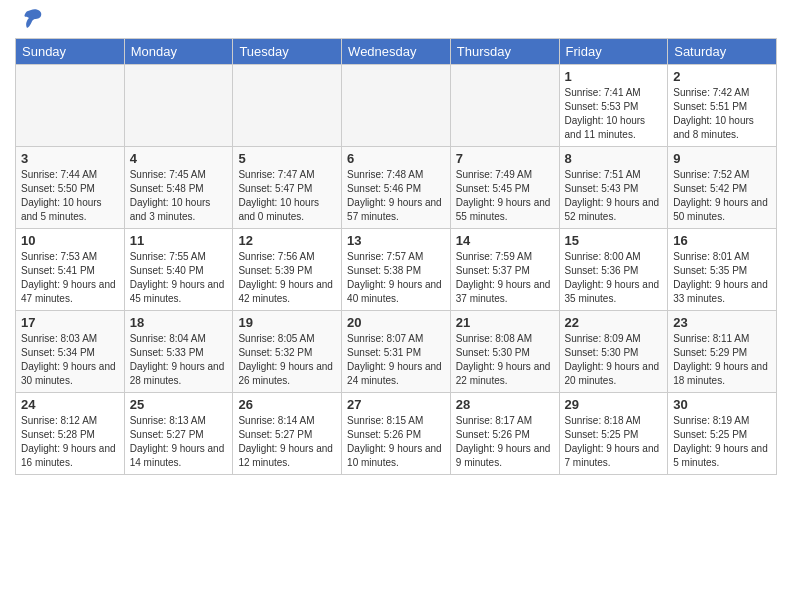 The width and height of the screenshot is (792, 612). I want to click on day-info: Sunrise: 7:48 AM Sunset: 5:46 PM Dayligh…, so click(396, 196).